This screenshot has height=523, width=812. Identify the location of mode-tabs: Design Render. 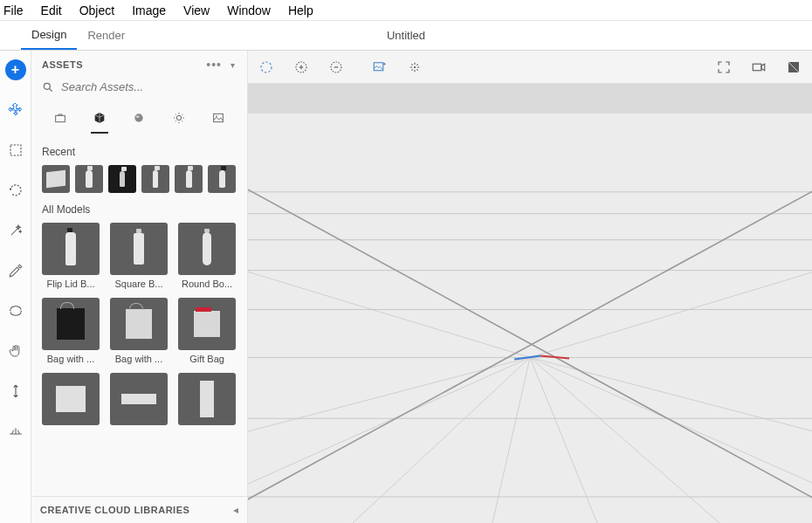
(68, 35).